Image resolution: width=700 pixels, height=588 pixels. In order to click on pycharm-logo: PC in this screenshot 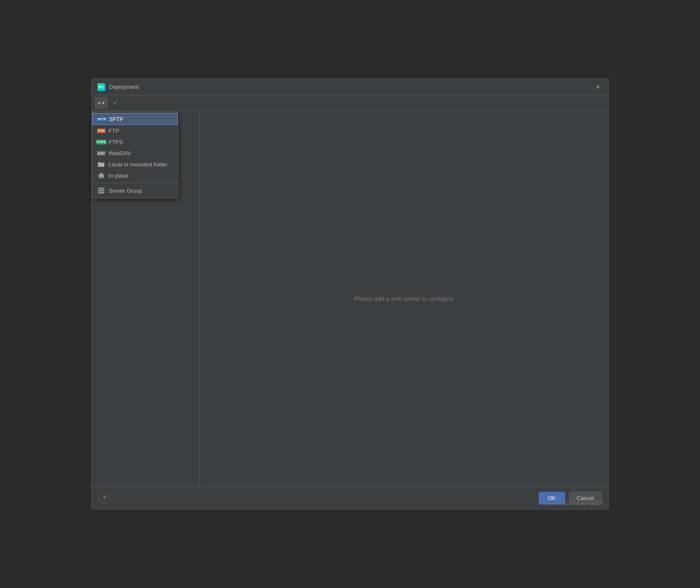, I will do `click(101, 87)`.